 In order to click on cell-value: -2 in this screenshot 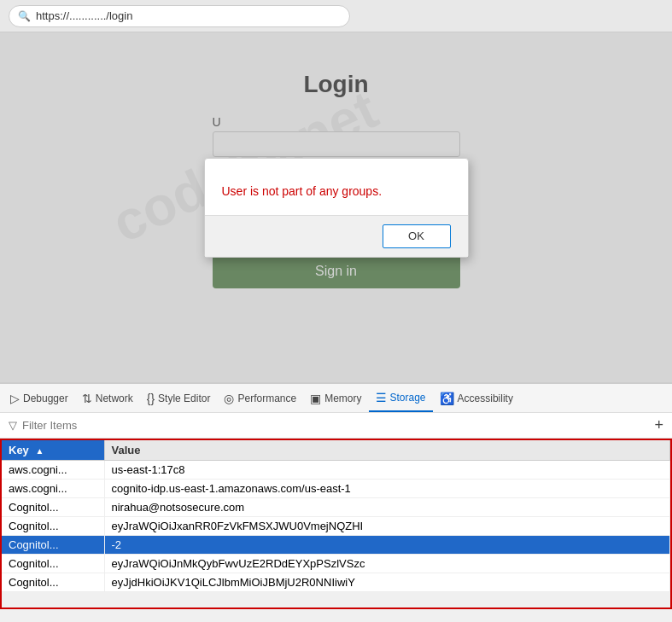, I will do `click(388, 545)`.